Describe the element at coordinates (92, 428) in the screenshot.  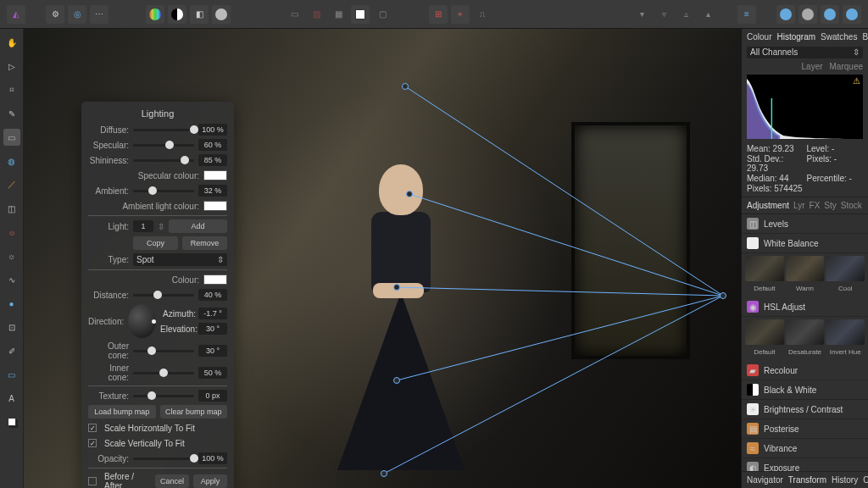
I see `scale-h-checkbox` at that location.